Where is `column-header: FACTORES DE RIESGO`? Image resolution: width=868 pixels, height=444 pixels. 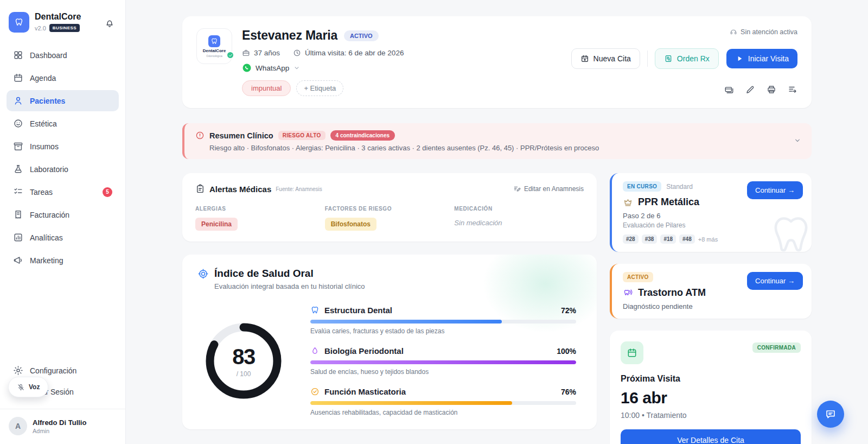
column-header: FACTORES DE RIESGO is located at coordinates (390, 208).